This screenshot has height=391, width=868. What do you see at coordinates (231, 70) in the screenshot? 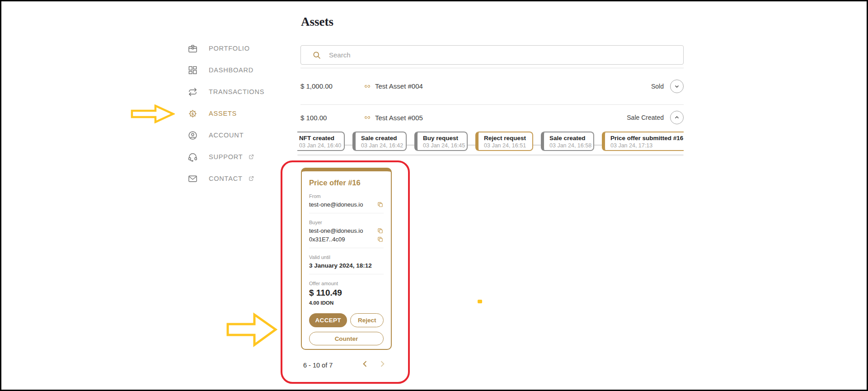
I see `sidebar-item-label: DASHBOARD` at bounding box center [231, 70].